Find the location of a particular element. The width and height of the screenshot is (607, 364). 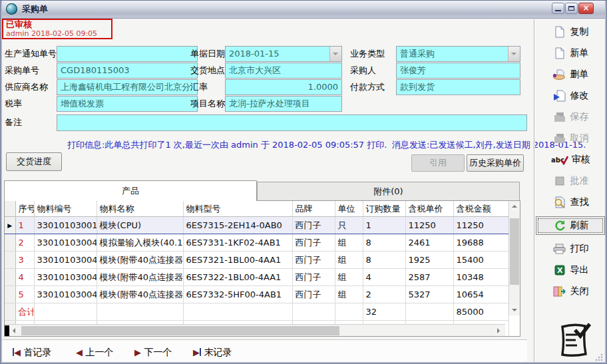

table-row: 5330101030047模块(附带40点连接器)6ES7332-5HF00-4… is located at coordinates (257, 295).